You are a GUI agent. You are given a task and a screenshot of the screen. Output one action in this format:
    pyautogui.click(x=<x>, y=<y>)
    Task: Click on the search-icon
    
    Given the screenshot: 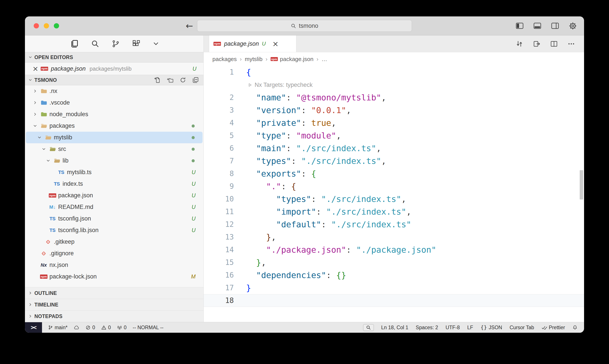 What is the action you would take?
    pyautogui.click(x=95, y=44)
    